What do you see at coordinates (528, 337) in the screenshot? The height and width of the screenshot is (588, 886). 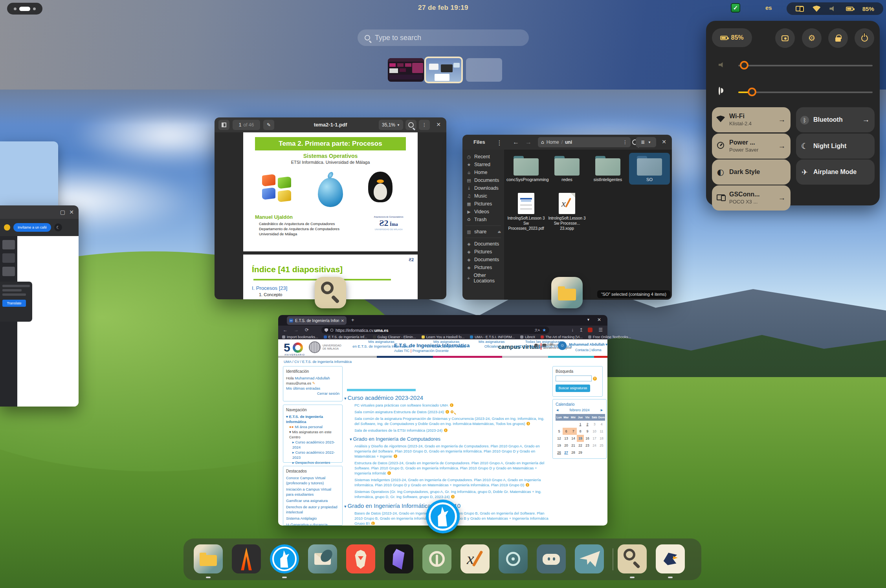 I see `bookmark-item: LibreX` at bounding box center [528, 337].